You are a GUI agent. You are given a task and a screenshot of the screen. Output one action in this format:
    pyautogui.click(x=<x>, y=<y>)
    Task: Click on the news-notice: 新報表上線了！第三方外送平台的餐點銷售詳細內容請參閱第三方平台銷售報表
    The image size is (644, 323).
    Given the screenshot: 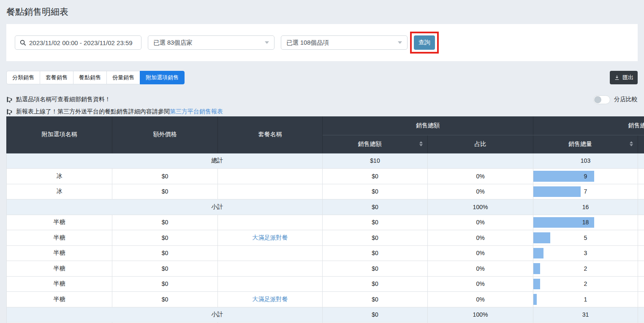 What is the action you would take?
    pyautogui.click(x=322, y=112)
    